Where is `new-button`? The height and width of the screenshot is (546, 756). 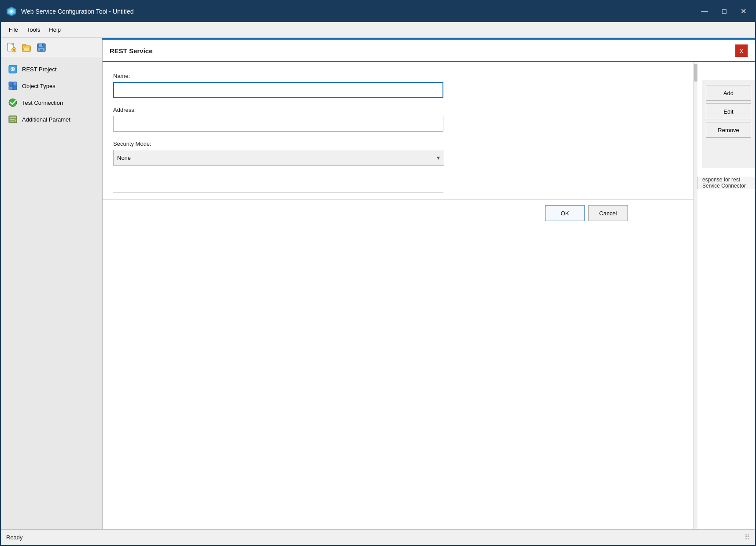
new-button is located at coordinates (11, 48).